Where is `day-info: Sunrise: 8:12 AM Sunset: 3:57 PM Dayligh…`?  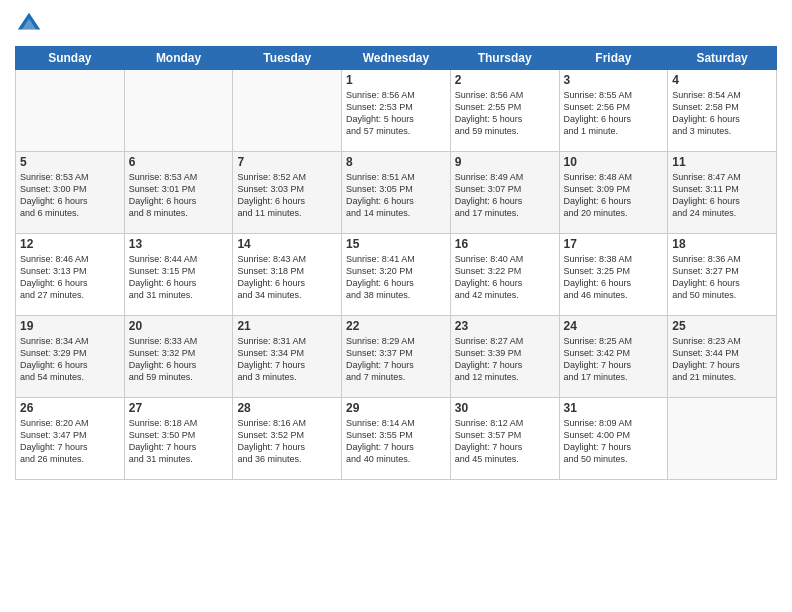
day-info: Sunrise: 8:12 AM Sunset: 3:57 PM Dayligh… is located at coordinates (505, 442).